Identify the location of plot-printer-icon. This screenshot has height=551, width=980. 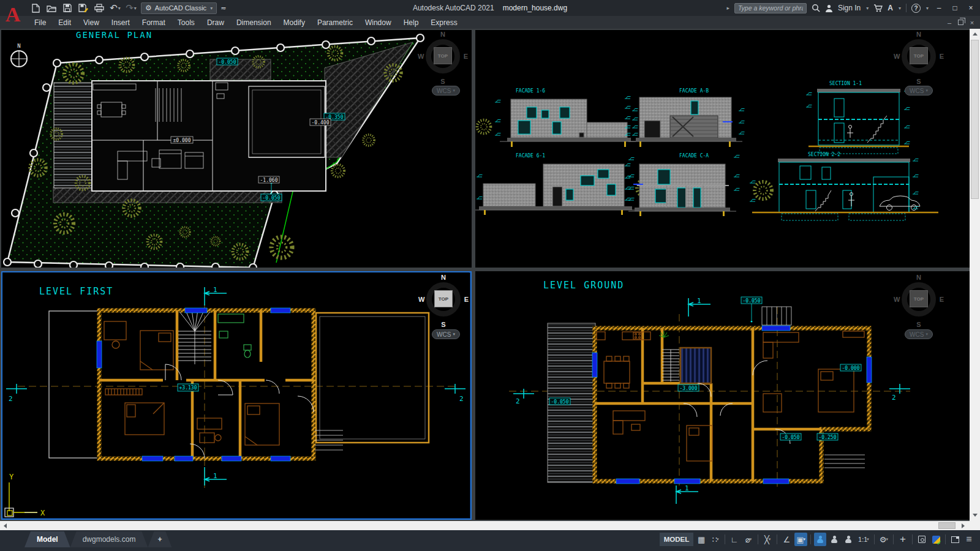
(99, 8).